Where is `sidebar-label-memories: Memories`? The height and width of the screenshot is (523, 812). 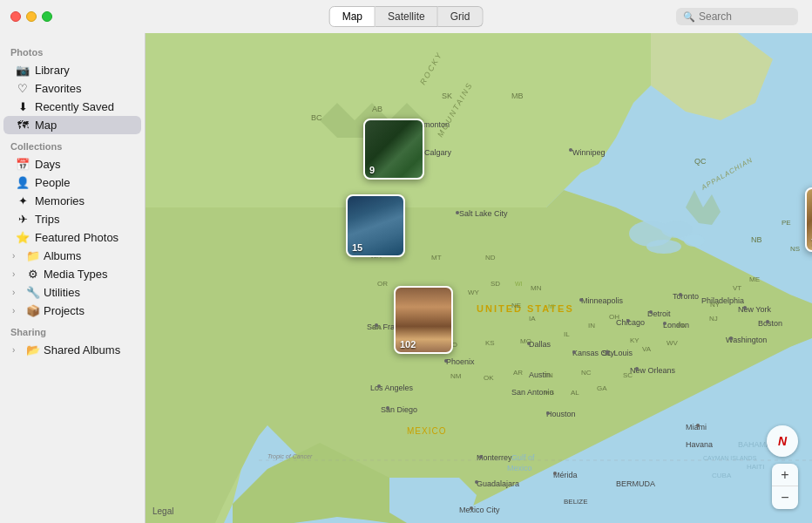
sidebar-label-memories: Memories is located at coordinates (59, 200).